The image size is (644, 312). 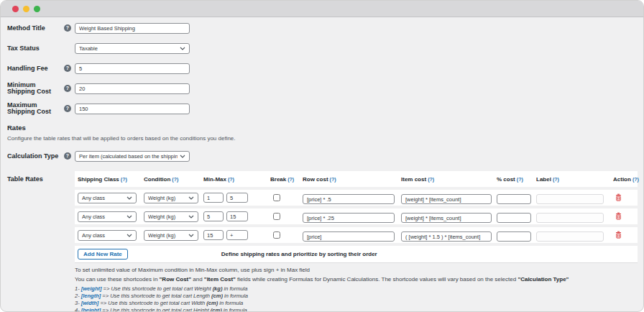 I want to click on note-bold: "Item Cost", so click(x=220, y=279).